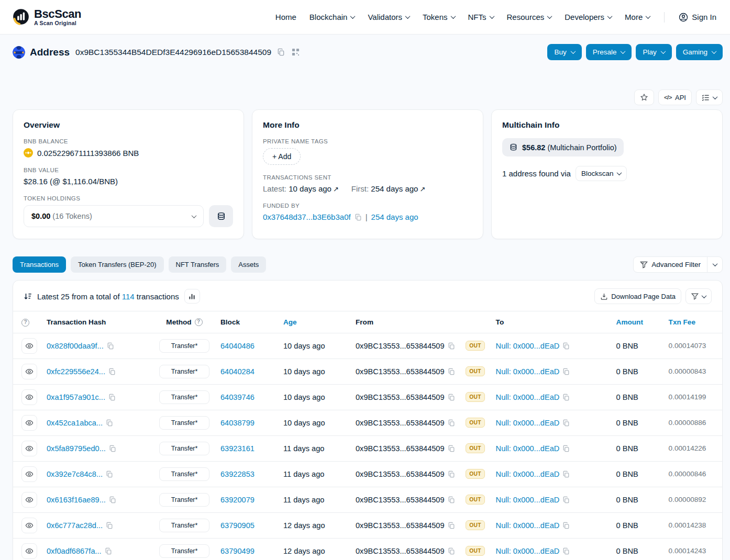 The width and height of the screenshot is (730, 560). Describe the element at coordinates (238, 423) in the screenshot. I see `block-link: 64038799` at that location.